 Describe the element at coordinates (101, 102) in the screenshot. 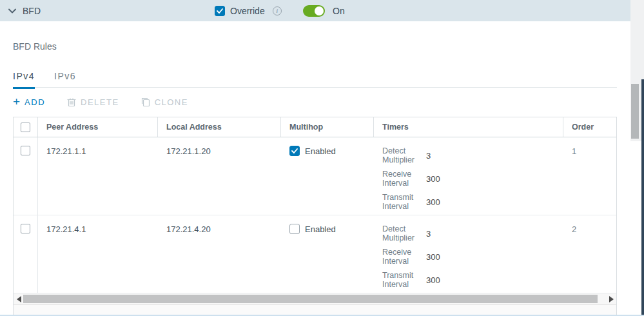

I see `grid-toolbar: + ADD DELETE CLONE` at that location.